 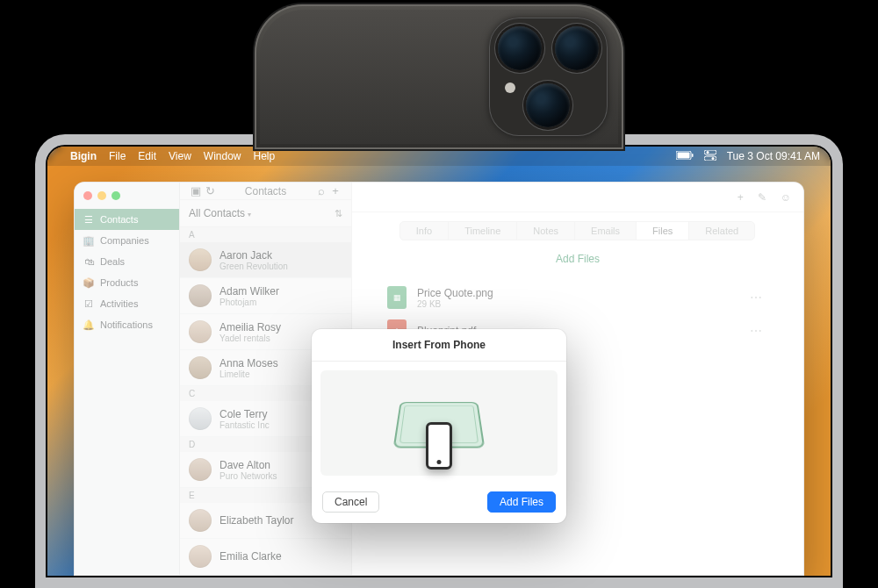 What do you see at coordinates (578, 197) in the screenshot?
I see `detail-toolbar: + ✎ ☺` at bounding box center [578, 197].